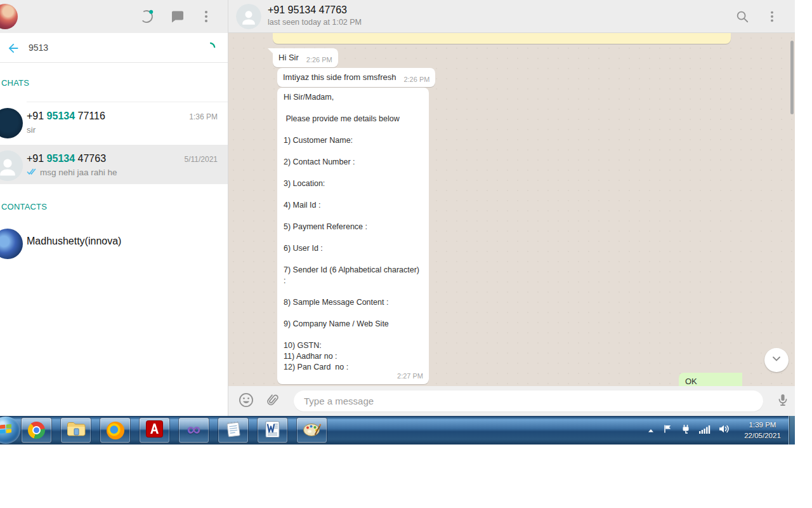  I want to click on taskbar-paint-button, so click(312, 431).